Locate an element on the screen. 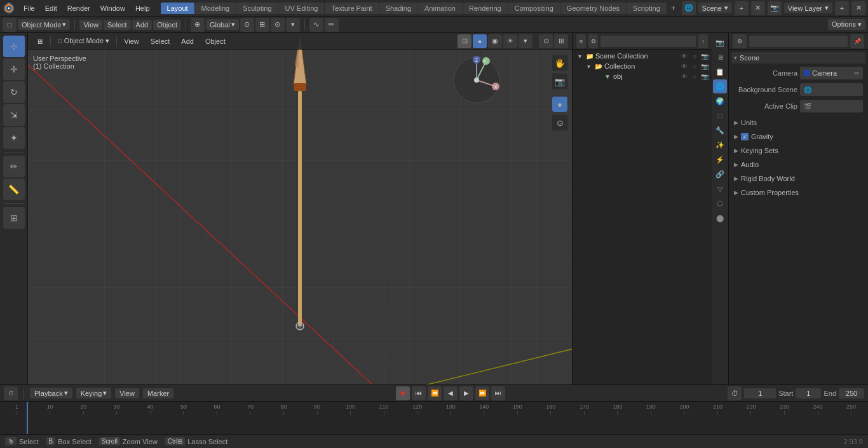  tb-add: Add is located at coordinates (142, 25).